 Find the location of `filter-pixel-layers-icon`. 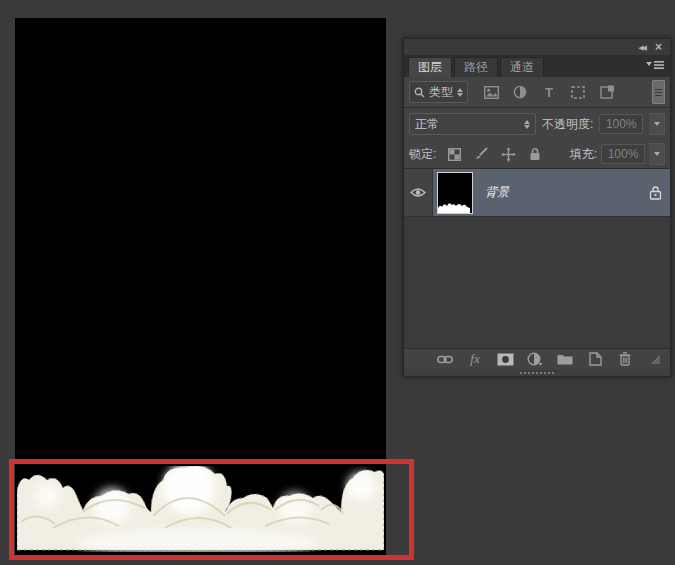

filter-pixel-layers-icon is located at coordinates (491, 92).